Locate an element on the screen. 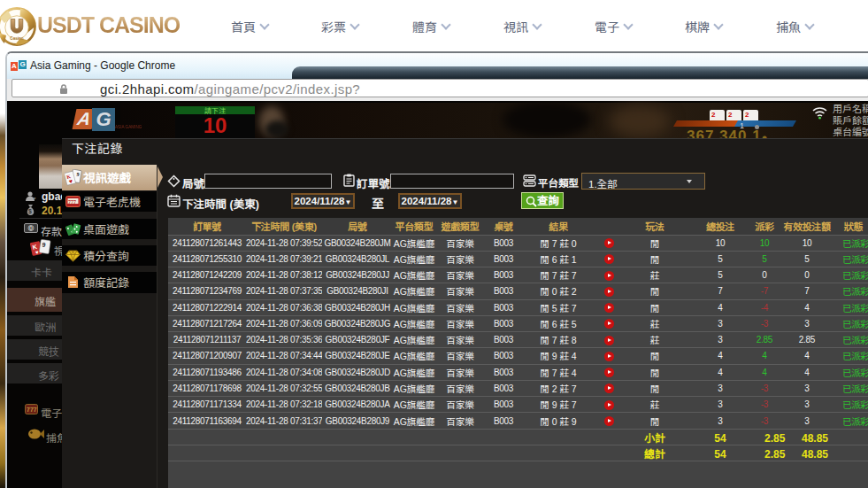 This screenshot has width=868, height=488. svg-text: 0 is located at coordinates (31, 229).